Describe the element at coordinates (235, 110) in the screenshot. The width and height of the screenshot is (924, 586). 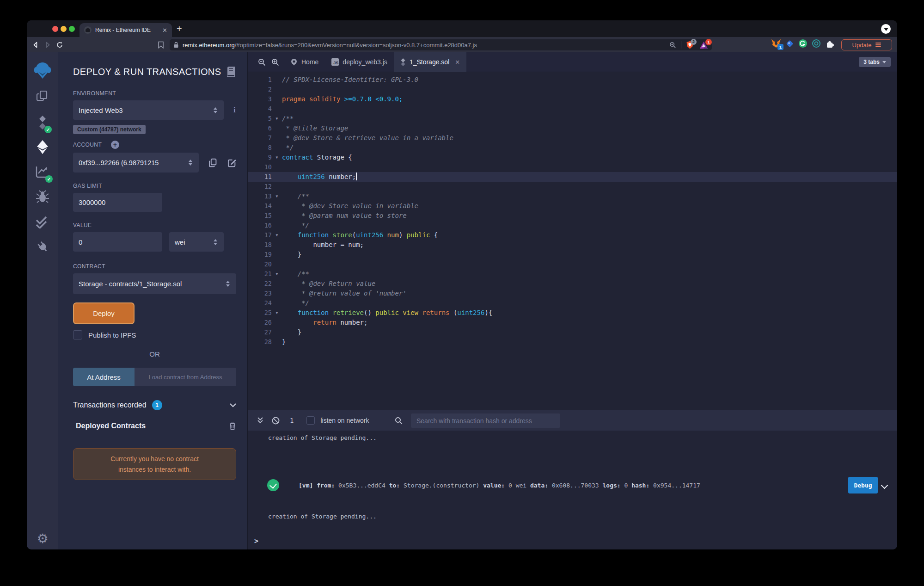
I see `environment-info-icon: i` at that location.